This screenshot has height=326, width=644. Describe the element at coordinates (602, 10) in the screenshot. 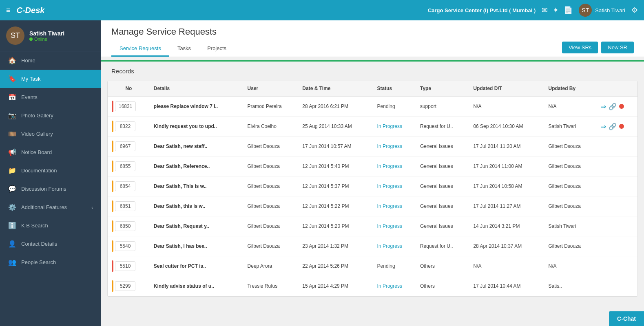

I see `header-user-info: ST Satish Tiwari` at that location.